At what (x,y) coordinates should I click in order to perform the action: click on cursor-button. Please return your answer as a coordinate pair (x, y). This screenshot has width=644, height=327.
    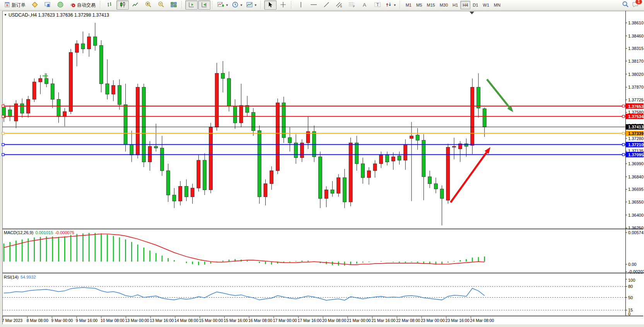
    Looking at the image, I should click on (270, 5).